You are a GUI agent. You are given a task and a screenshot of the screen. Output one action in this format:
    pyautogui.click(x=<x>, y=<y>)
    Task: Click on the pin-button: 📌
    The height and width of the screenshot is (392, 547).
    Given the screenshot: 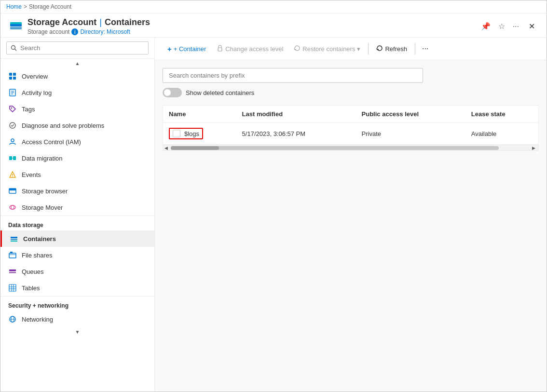 What is the action you would take?
    pyautogui.click(x=486, y=26)
    